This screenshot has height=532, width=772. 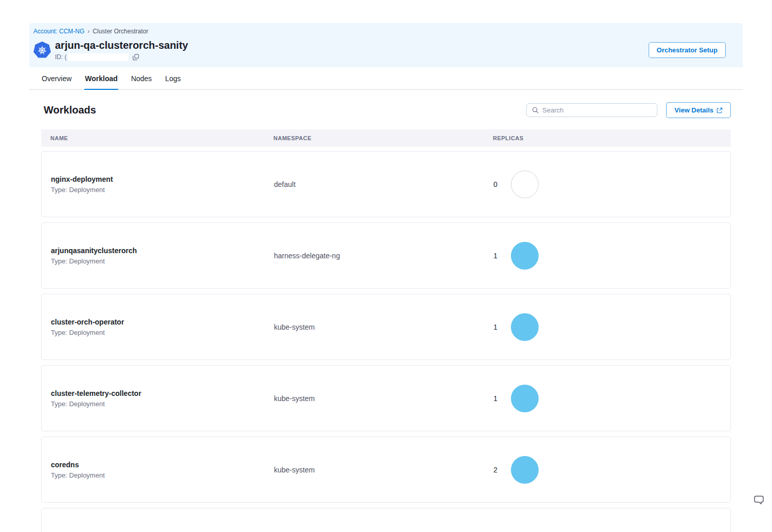 What do you see at coordinates (121, 45) in the screenshot?
I see `page-title: arjun-qa-clusterorch-sanity` at bounding box center [121, 45].